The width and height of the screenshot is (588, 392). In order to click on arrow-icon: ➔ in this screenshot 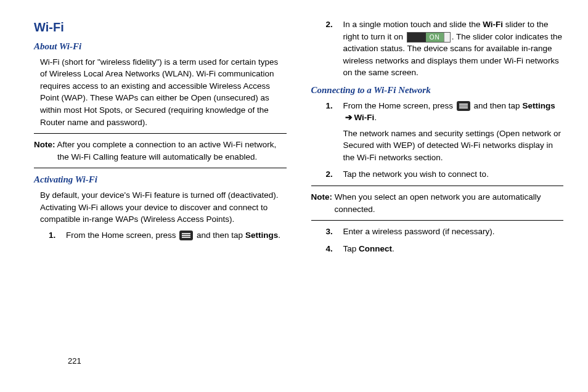, I will do `click(349, 118)`.